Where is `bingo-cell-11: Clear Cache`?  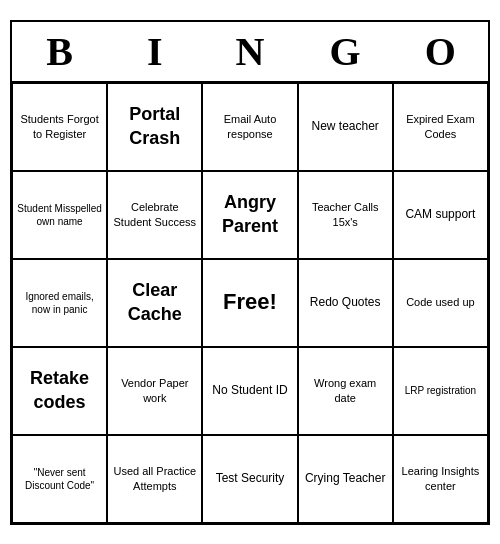
bingo-cell-11: Clear Cache is located at coordinates (154, 303).